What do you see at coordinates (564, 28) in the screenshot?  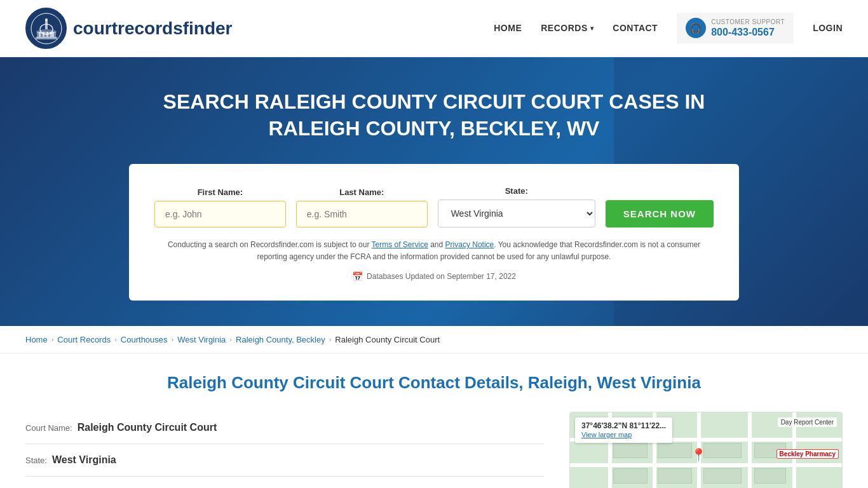 I see `nav-records-label: RECORDS` at bounding box center [564, 28].